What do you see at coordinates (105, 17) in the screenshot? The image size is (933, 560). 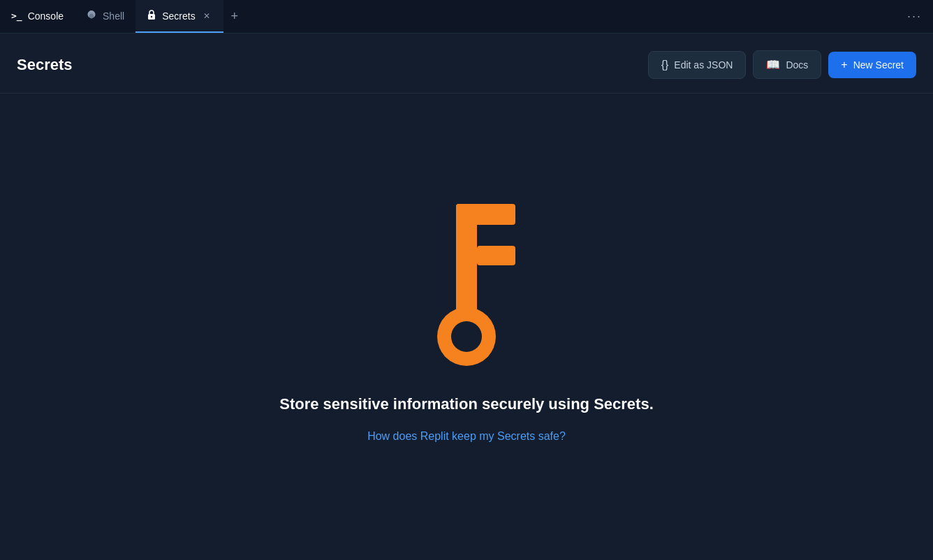 I see `tab-shell: Shell` at bounding box center [105, 17].